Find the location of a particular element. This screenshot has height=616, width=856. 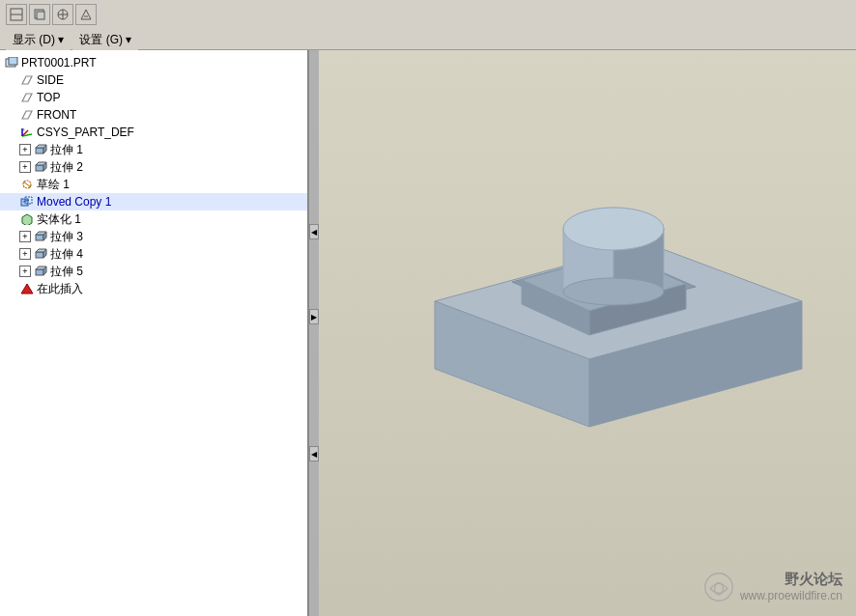

watermark-sub: www.proewildfire.cn is located at coordinates (791, 596).